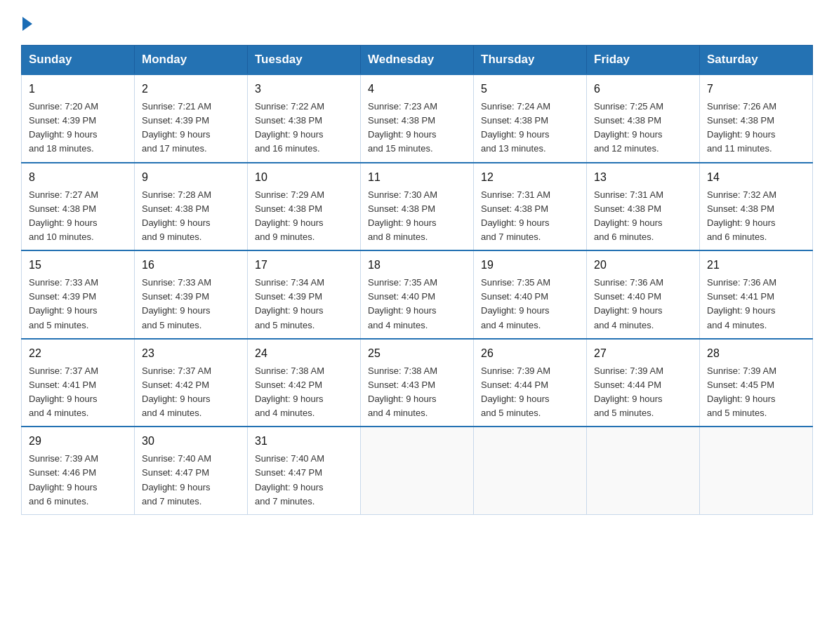  I want to click on day-number: 18, so click(417, 265).